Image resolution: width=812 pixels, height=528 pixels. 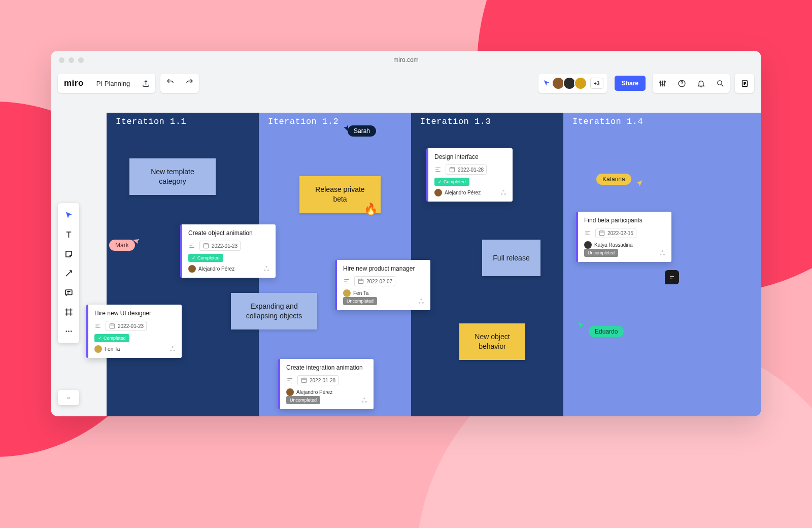 What do you see at coordinates (69, 312) in the screenshot?
I see `frame-tool-icon` at bounding box center [69, 312].